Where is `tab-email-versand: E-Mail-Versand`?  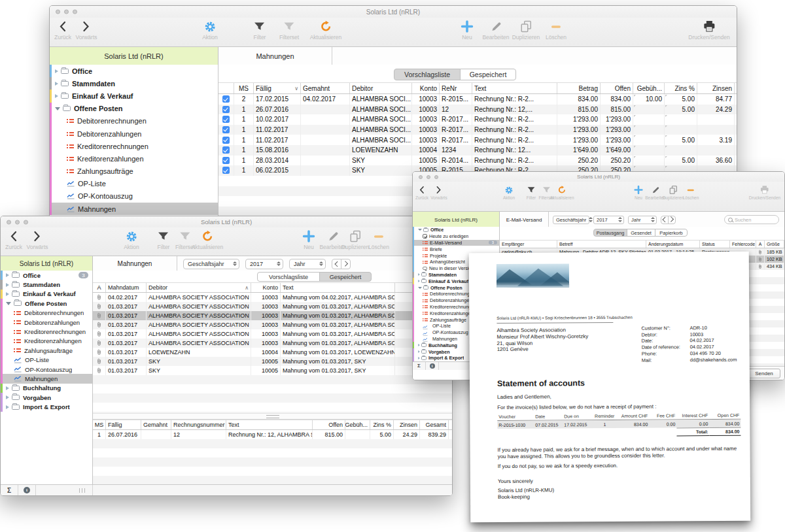 tab-email-versand: E-Mail-Versand is located at coordinates (525, 220).